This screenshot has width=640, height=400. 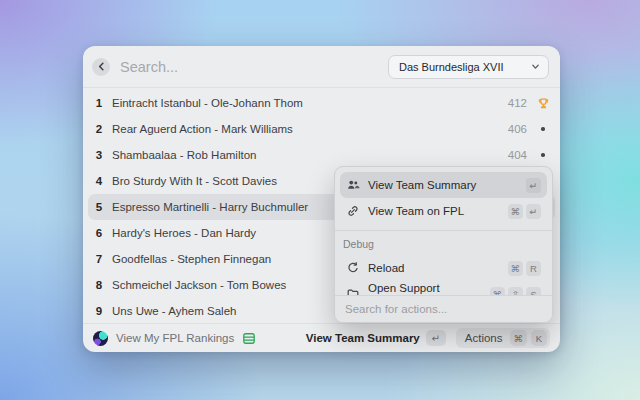 I want to click on header: Das Burndesliga XVII, so click(x=322, y=67).